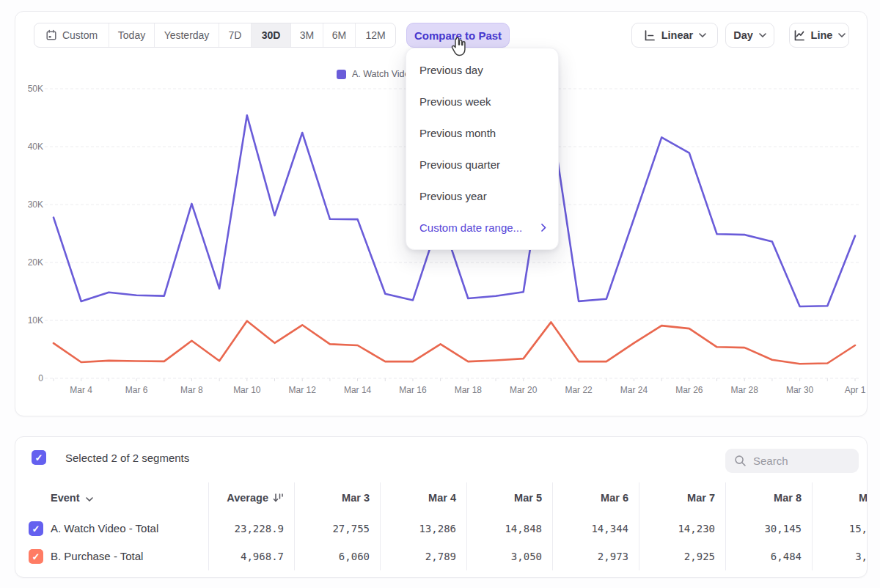  Describe the element at coordinates (271, 35) in the screenshot. I see `range-tab-label: 30D` at that location.